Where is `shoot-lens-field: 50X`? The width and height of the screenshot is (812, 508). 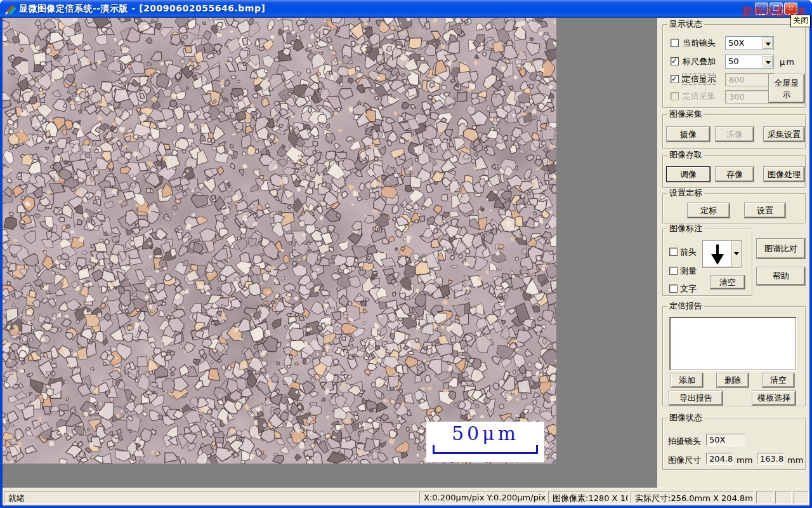
shoot-lens-field: 50X is located at coordinates (726, 439).